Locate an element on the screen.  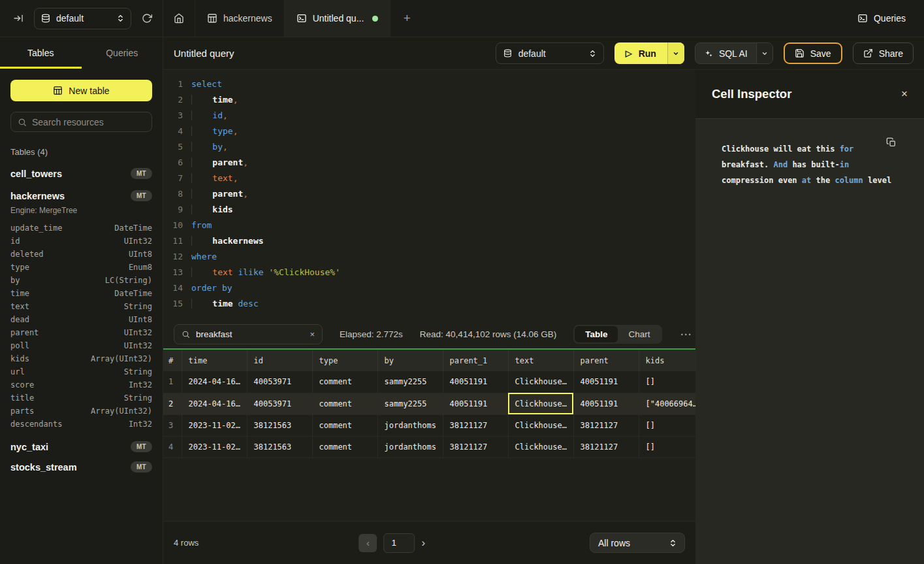
sidebar-tab-queries: Queries is located at coordinates (123, 53).